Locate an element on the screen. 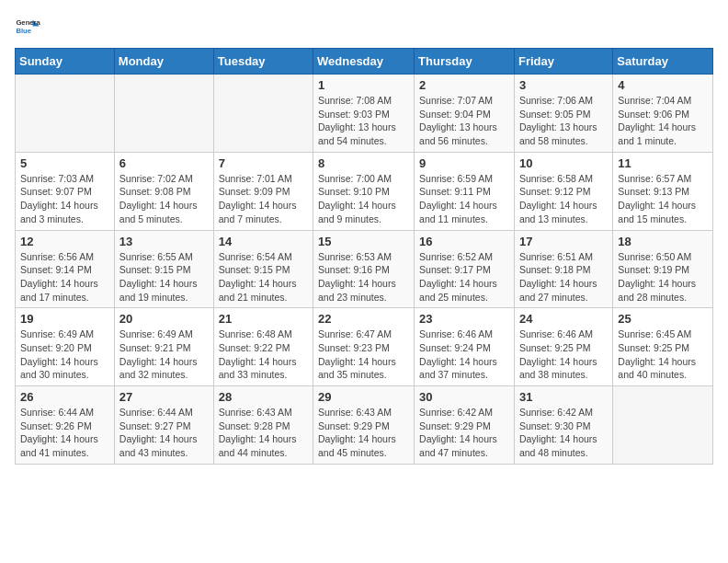 This screenshot has width=728, height=563. day-info: Sunrise: 6:43 AM Sunset: 9:28 PM Dayligh… is located at coordinates (263, 432).